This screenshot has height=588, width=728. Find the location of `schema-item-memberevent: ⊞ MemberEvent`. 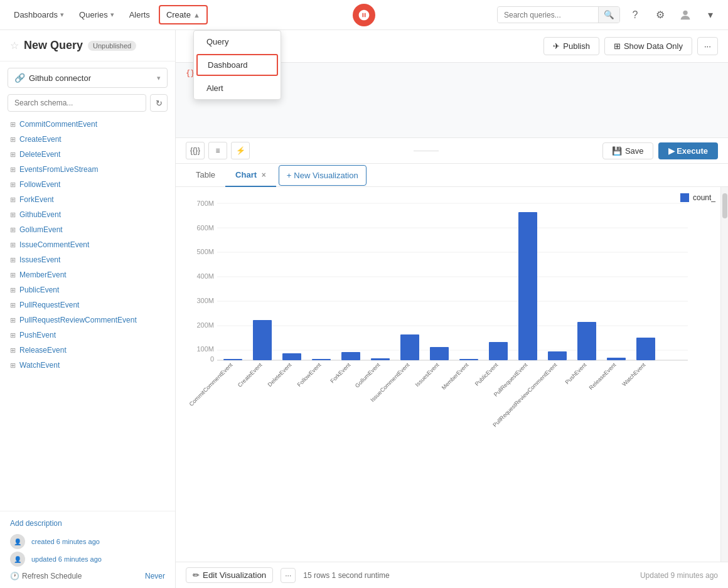

schema-item-memberevent: ⊞ MemberEvent is located at coordinates (88, 275).